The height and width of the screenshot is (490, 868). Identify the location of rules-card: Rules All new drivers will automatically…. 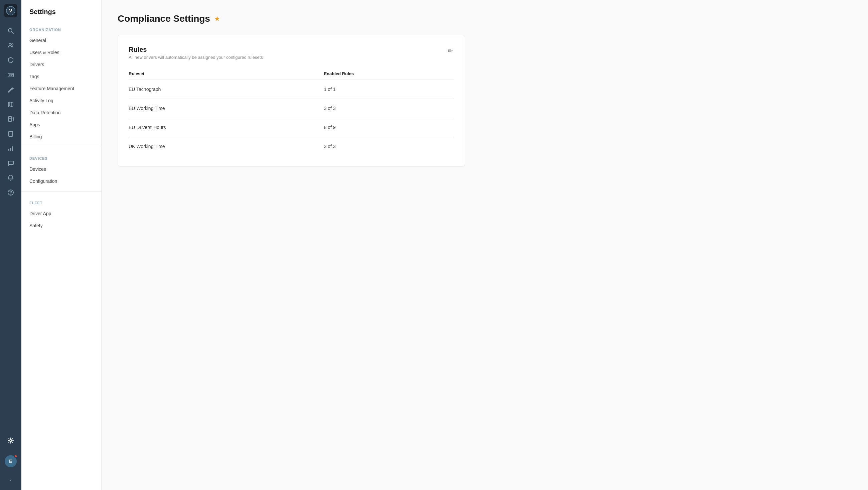
(291, 101).